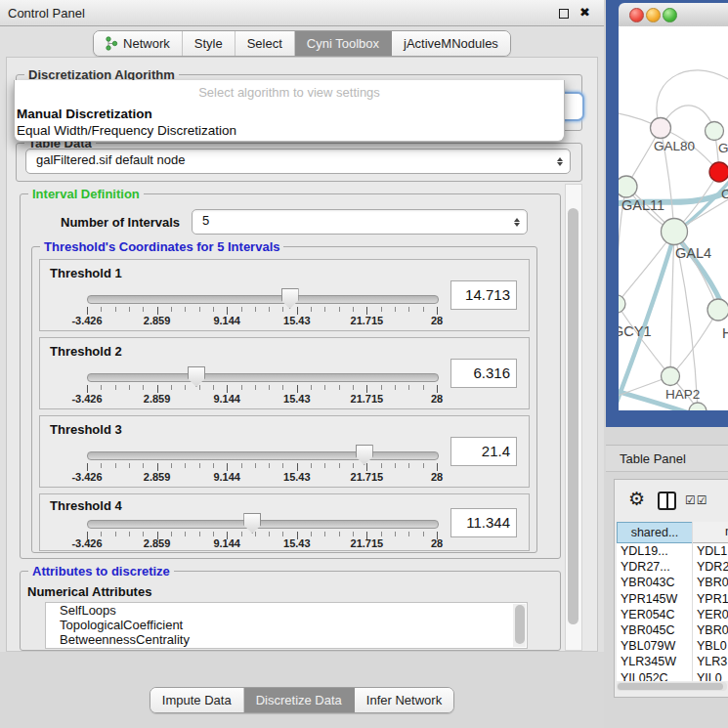  What do you see at coordinates (139, 43) in the screenshot?
I see `tab-network: Network` at bounding box center [139, 43].